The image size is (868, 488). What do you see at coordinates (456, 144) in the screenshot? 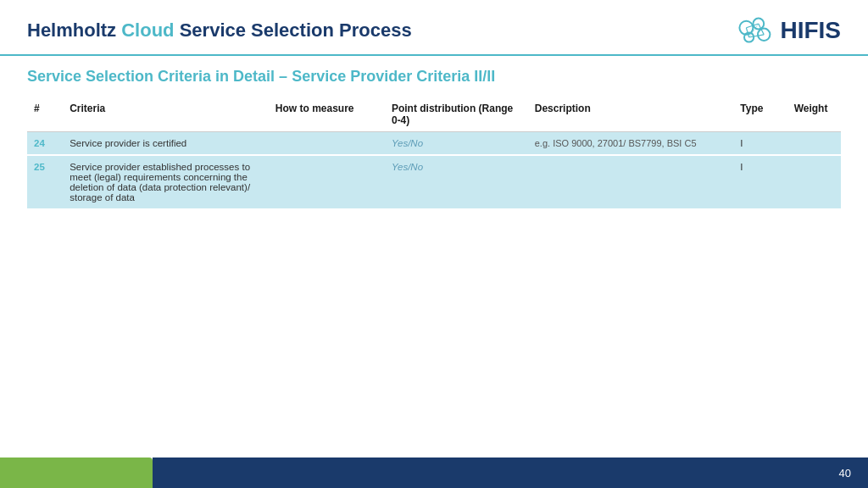
I see `row-24-point: Yes/No` at bounding box center [456, 144].